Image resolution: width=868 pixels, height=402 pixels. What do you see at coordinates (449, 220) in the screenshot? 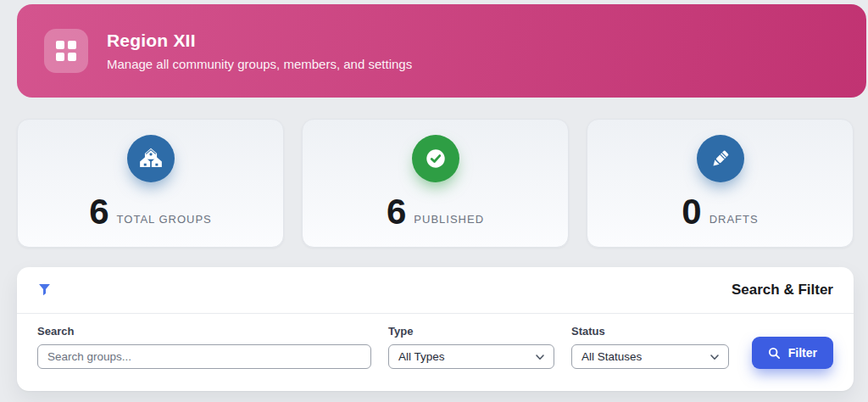
I see `stat-label: PUBLISHED` at bounding box center [449, 220].